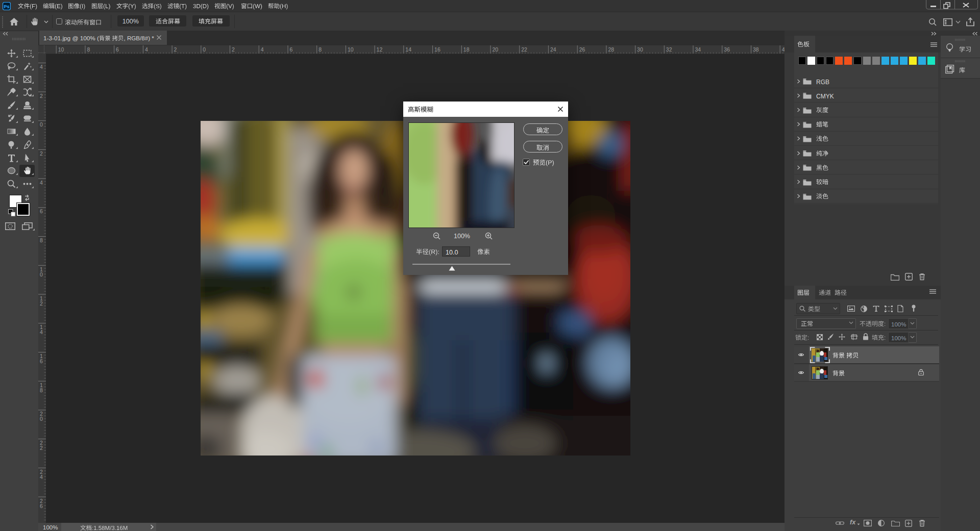  What do you see at coordinates (756, 49) in the screenshot?
I see `svg-text: 38` at bounding box center [756, 49].